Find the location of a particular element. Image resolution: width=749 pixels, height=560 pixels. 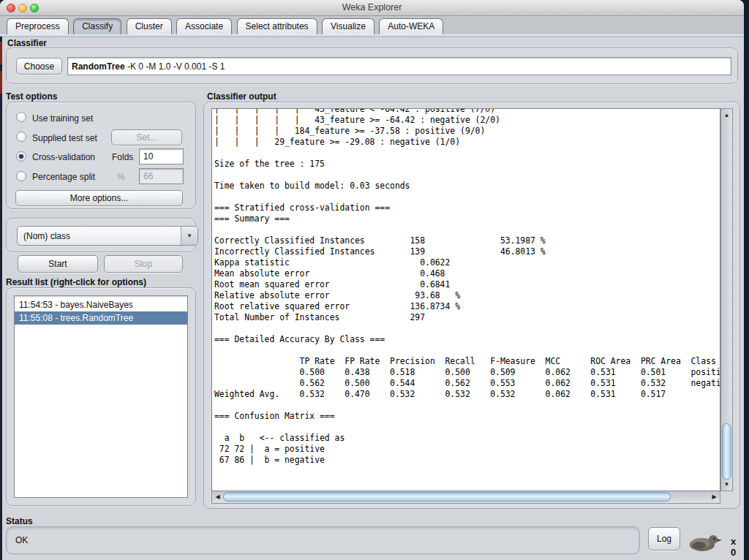

folds-input: 10 is located at coordinates (161, 156).